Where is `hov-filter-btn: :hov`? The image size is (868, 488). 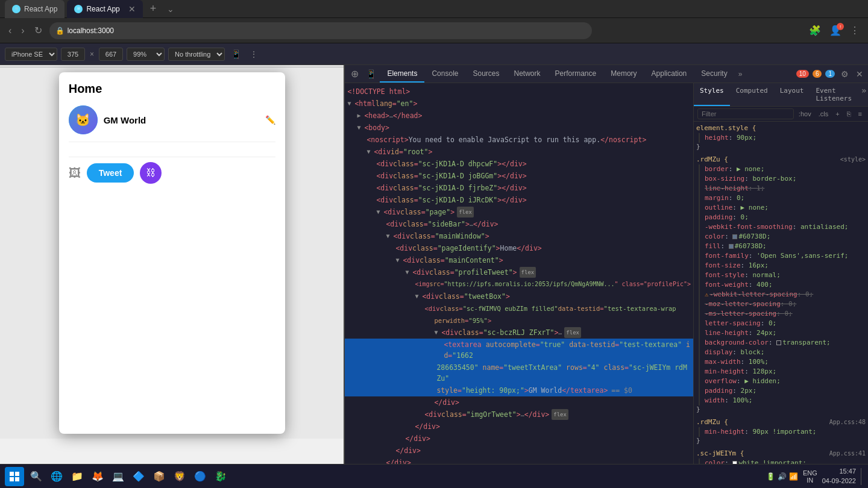 hov-filter-btn: :hov is located at coordinates (805, 114).